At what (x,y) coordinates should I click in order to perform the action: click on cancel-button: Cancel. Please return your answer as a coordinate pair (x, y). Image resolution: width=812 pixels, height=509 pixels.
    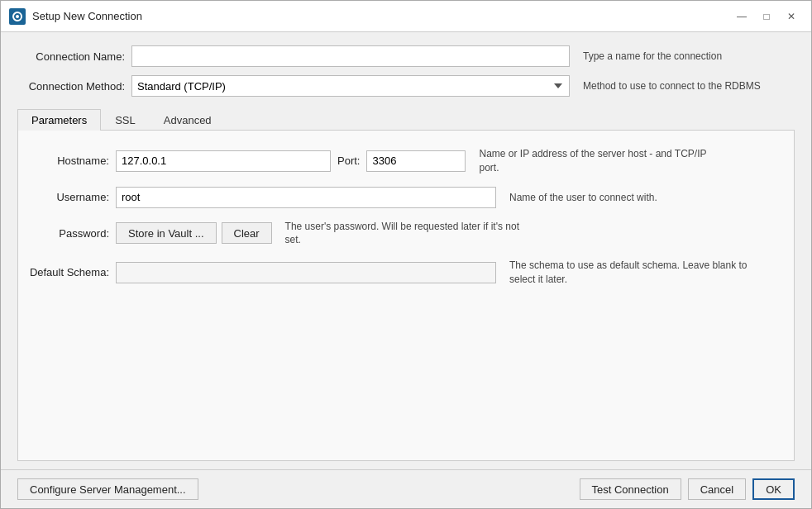
    Looking at the image, I should click on (717, 489).